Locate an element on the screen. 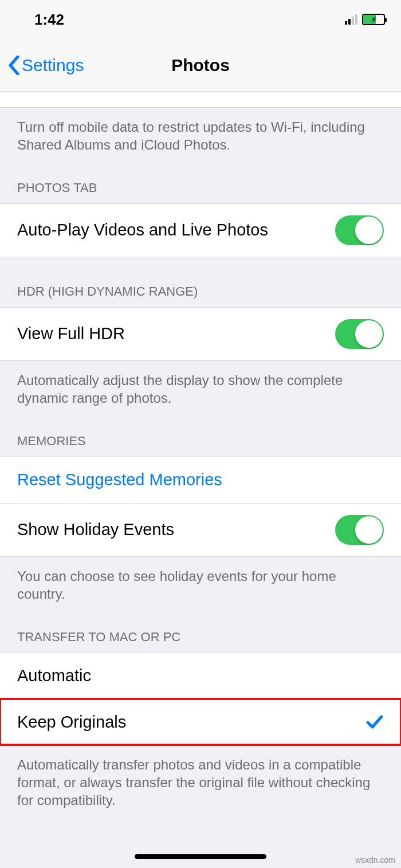 Image resolution: width=401 pixels, height=868 pixels. battery-charging-icon: ⚡︎ is located at coordinates (374, 19).